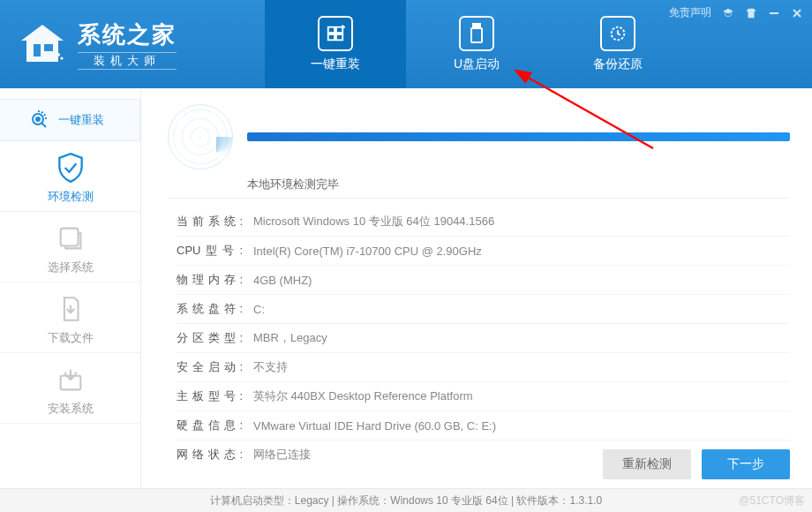  I want to click on graduation-cap-icon, so click(728, 13).